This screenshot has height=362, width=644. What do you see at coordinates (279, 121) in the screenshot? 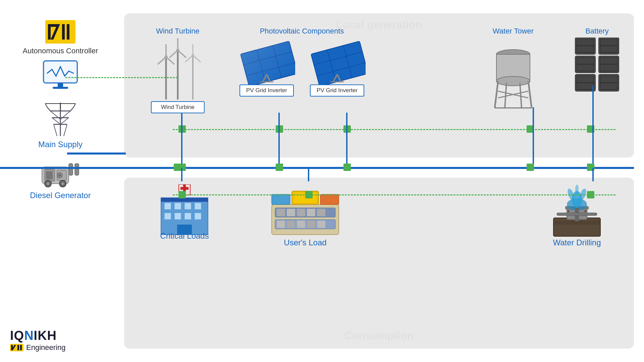
I see `v-line-pv1` at bounding box center [279, 121].